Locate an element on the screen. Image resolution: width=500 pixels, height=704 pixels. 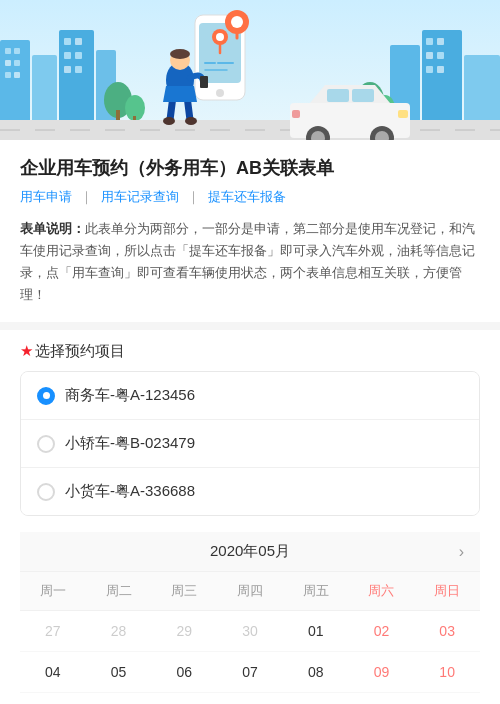
vehicle-option-2: 小轿车-粤B-023479 is located at coordinates (250, 444).